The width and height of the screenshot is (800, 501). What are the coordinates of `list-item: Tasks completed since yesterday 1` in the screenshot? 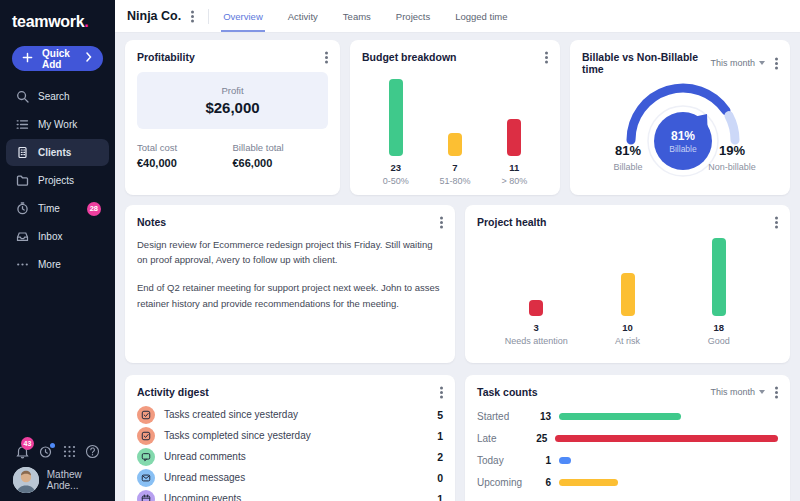 It's located at (290, 436).